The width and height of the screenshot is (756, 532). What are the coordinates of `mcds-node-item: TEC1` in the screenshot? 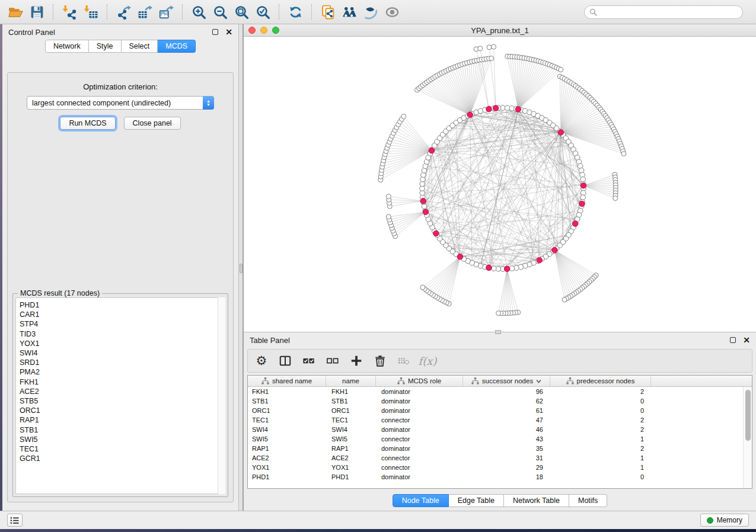 It's located at (122, 449).